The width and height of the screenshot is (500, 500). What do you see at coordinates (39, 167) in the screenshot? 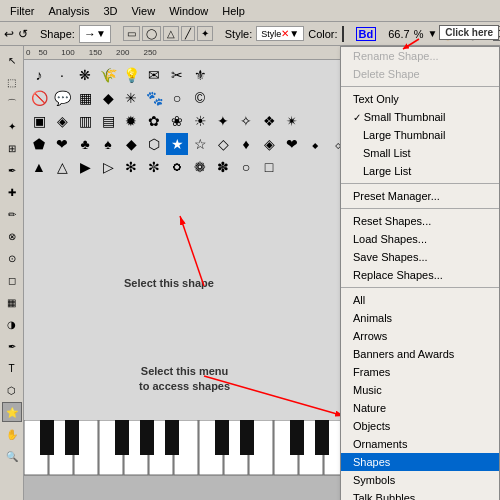
I see `shape-r5c1: ▲` at bounding box center [39, 167].